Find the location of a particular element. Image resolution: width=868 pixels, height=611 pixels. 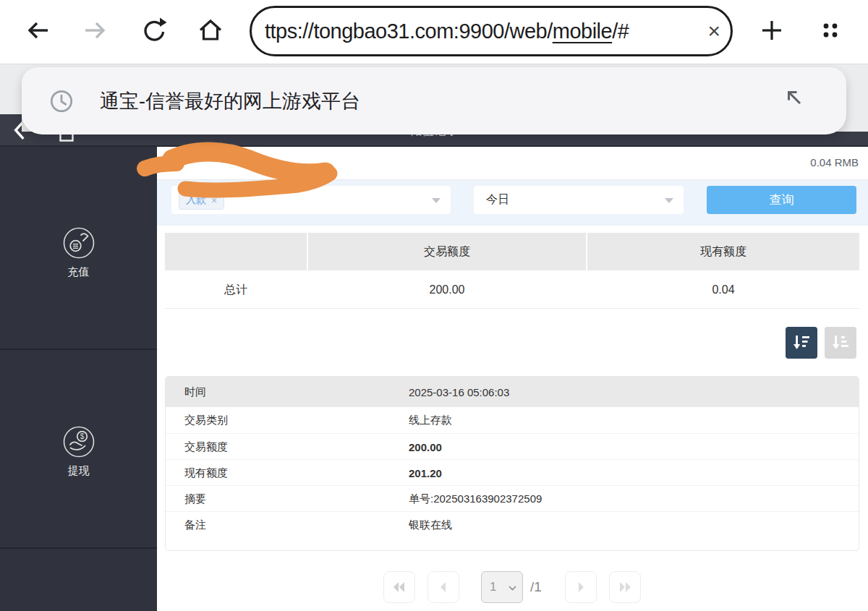

filter-bar: 入款 × 今日 查询 is located at coordinates (512, 202).